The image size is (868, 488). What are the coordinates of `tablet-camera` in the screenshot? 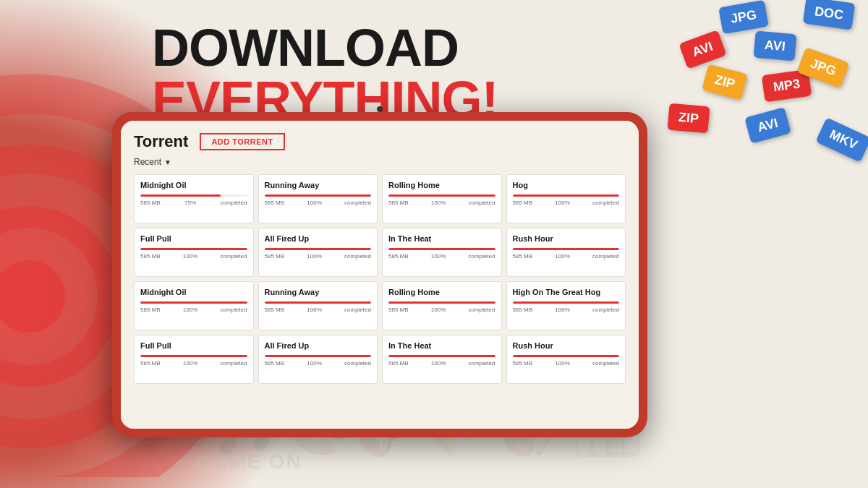 It's located at (380, 109).